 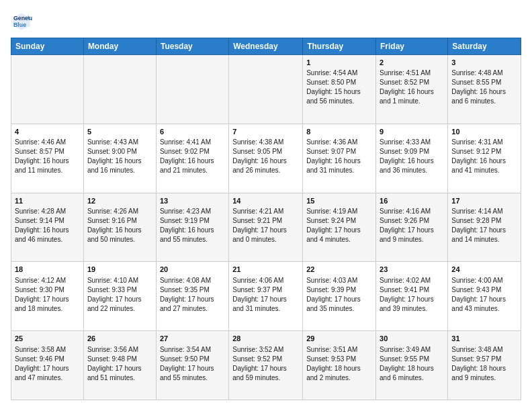 I want to click on day-cell: 29Sunrise: 3:51 AMSunset: 9:53 PMDayligh…, so click(x=340, y=365).